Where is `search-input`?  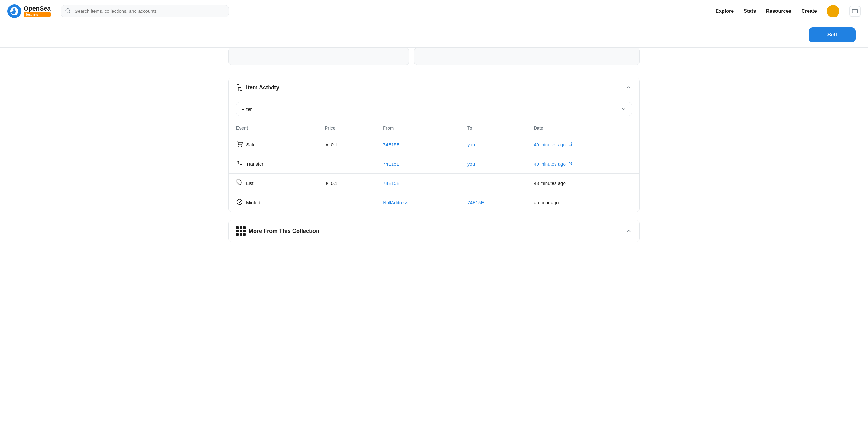 search-input is located at coordinates (145, 11).